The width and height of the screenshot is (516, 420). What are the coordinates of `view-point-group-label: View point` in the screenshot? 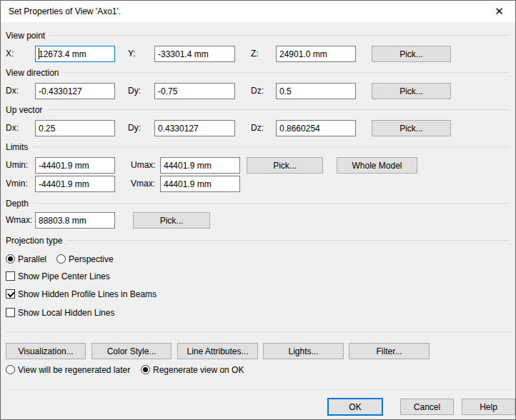 It's located at (27, 36).